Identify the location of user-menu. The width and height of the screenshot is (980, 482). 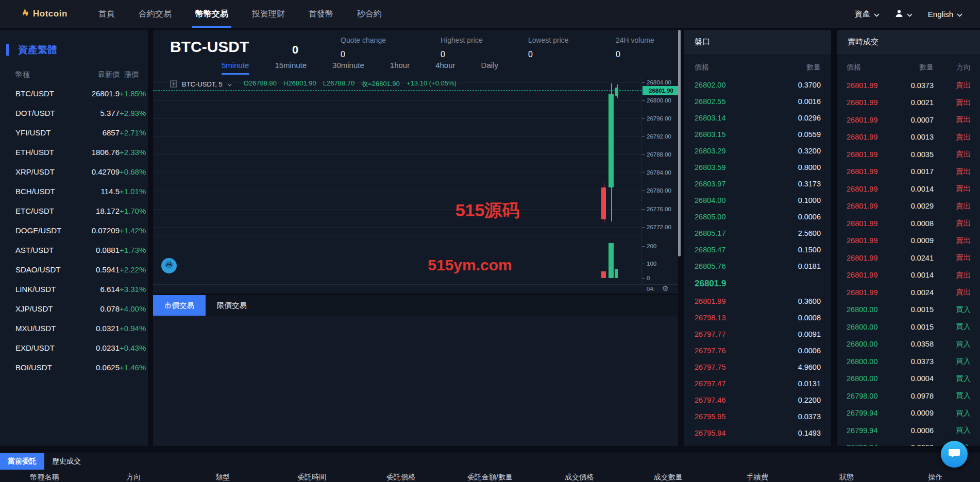
(904, 14).